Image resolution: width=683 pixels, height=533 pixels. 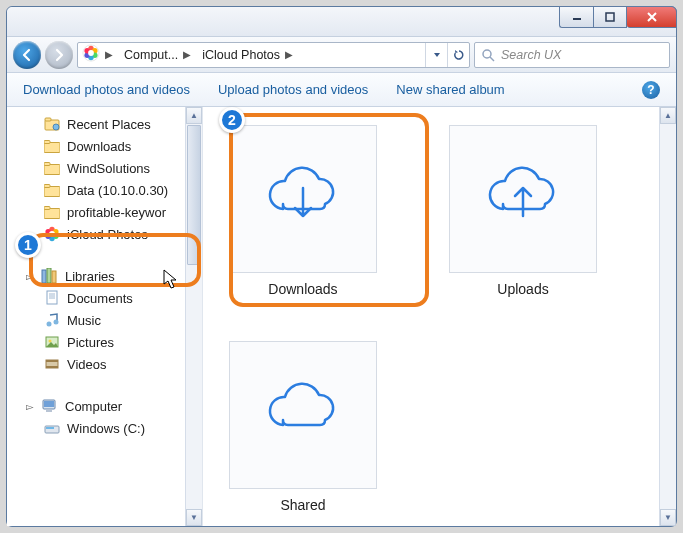 What do you see at coordinates (50, 406) in the screenshot?
I see `computer-icon` at bounding box center [50, 406].